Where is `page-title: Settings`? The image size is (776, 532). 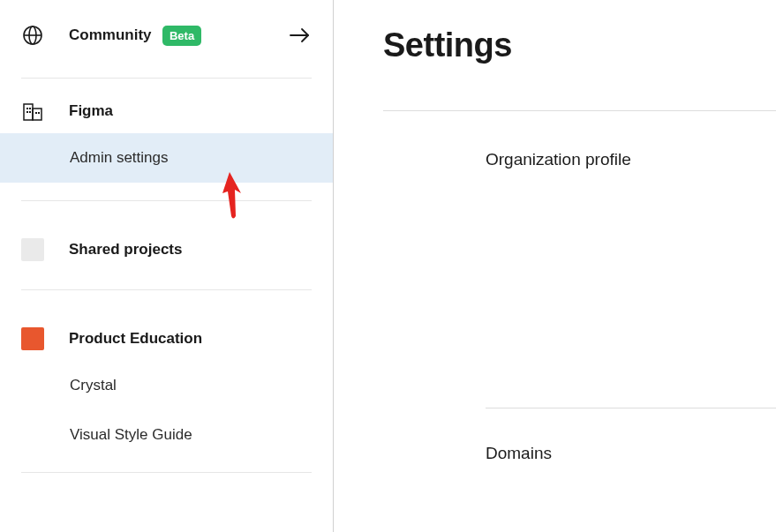
page-title: Settings is located at coordinates (579, 46).